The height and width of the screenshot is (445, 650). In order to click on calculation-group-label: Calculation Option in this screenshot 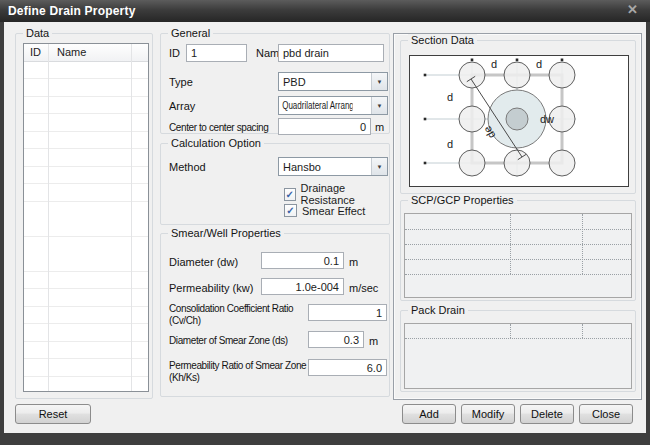, I will do `click(216, 144)`.